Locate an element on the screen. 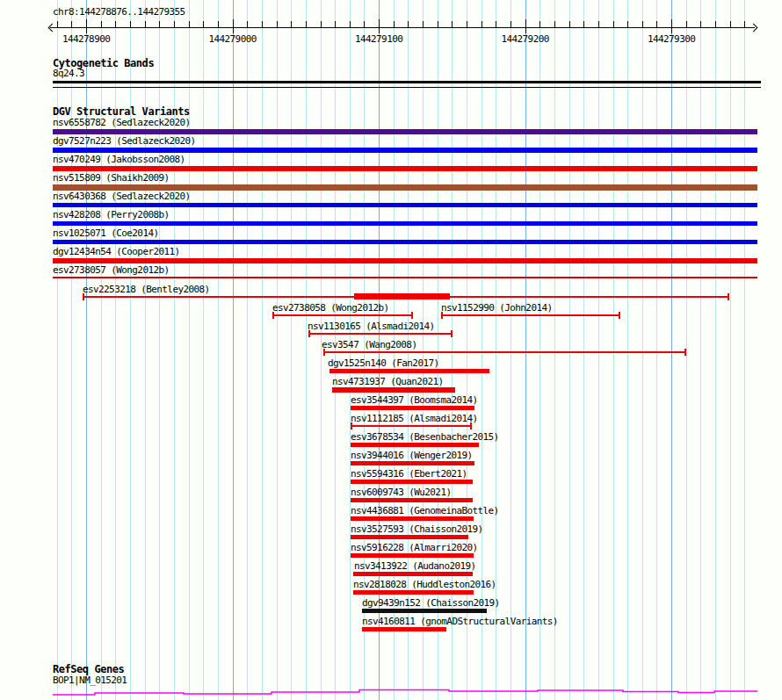 The image size is (782, 700). variant-label: nsv3413922 (Audano2019) is located at coordinates (415, 566).